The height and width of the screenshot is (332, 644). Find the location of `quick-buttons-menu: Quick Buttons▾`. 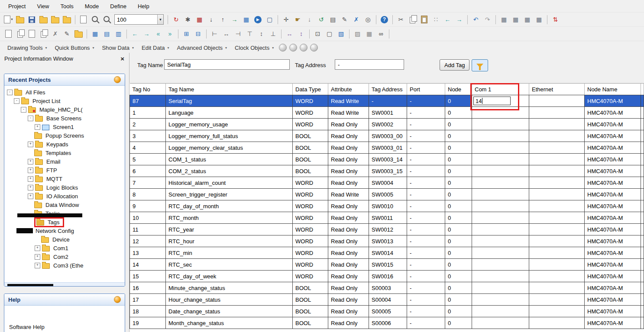

quick-buttons-menu: Quick Buttons▾ is located at coordinates (74, 48).